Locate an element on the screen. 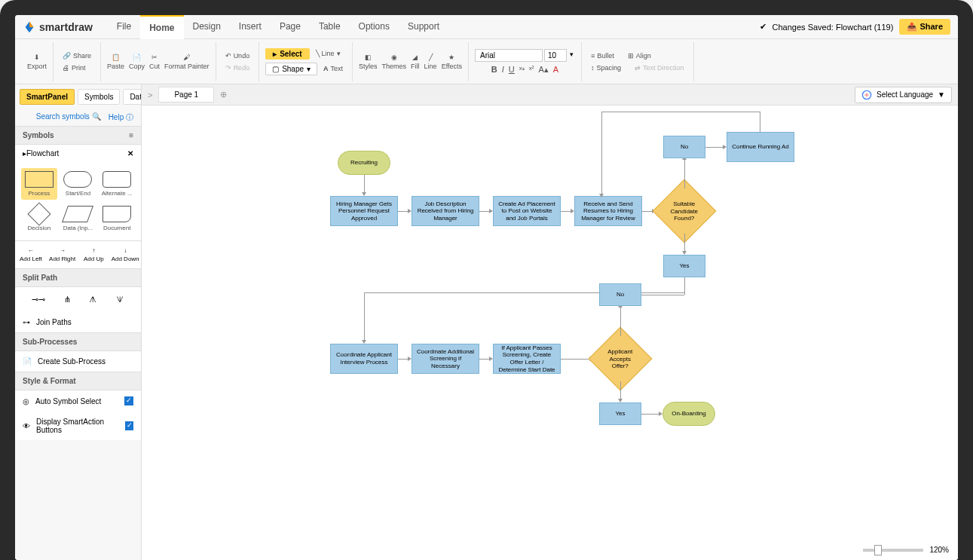 This screenshot has width=973, height=560. split-fork-icon: ⩛ is located at coordinates (121, 300).